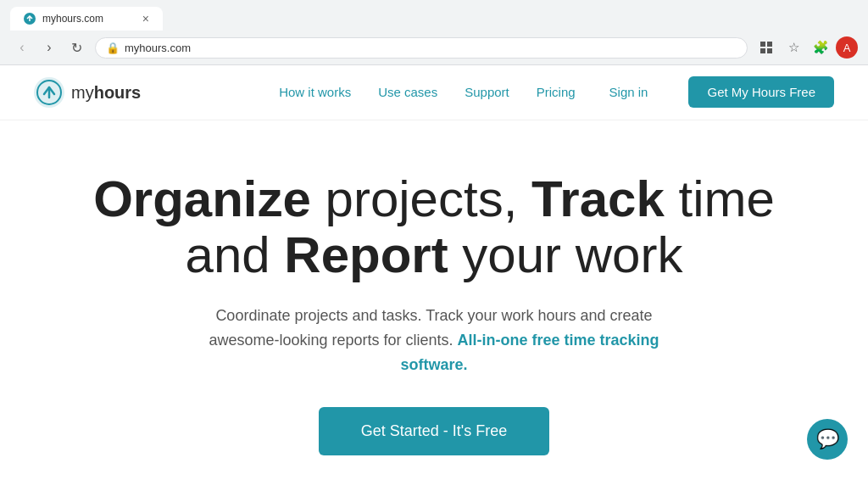 The height and width of the screenshot is (480, 868). I want to click on nav-item-use-cases: Use cases, so click(408, 92).